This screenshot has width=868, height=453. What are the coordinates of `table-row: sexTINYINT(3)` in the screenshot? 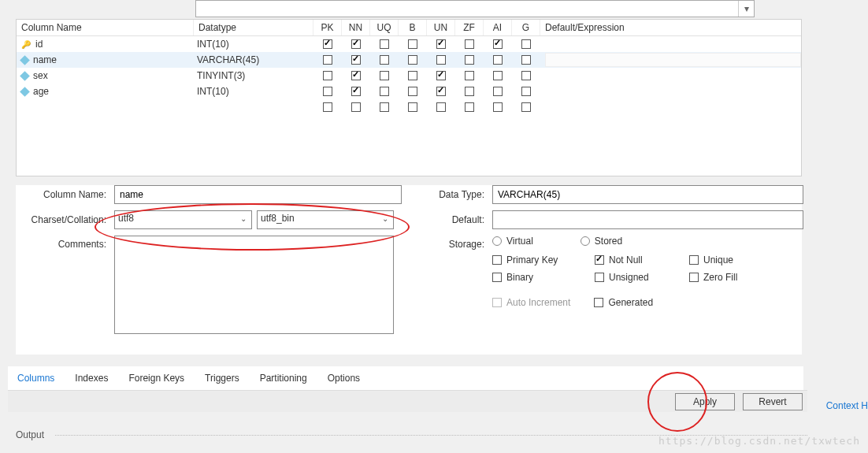 It's located at (409, 76).